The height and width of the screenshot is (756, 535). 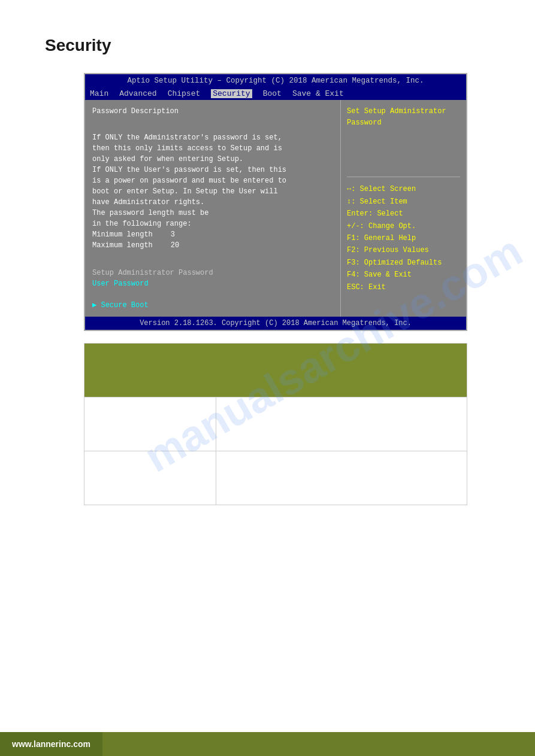 I want to click on bios-footer: Version 2.18.1263. Copyright (C) 2018 Am…, so click(x=276, y=323).